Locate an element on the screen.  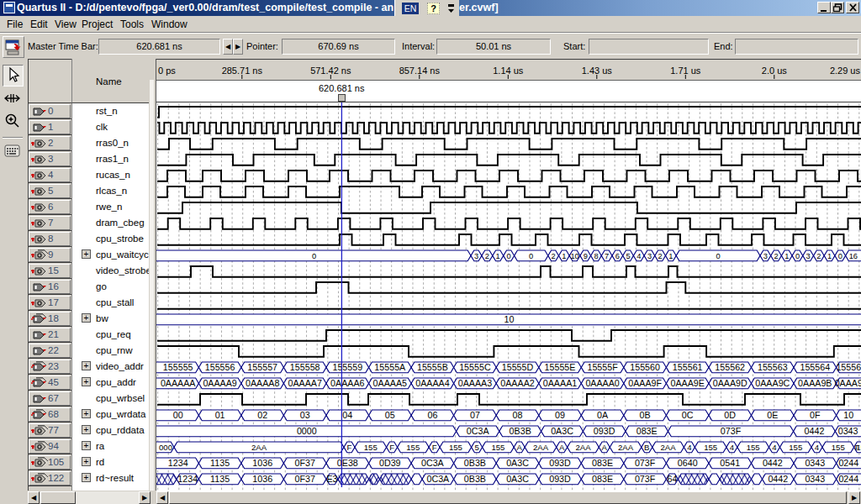
svg-text: 16 is located at coordinates (853, 256).